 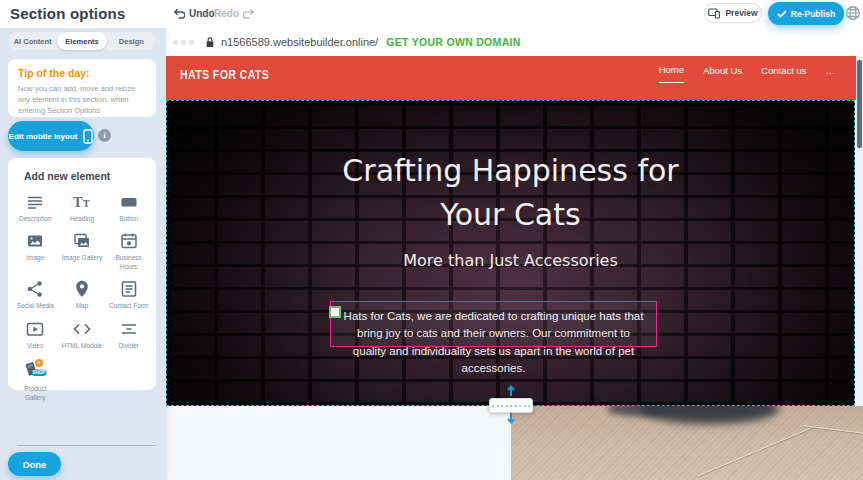 I want to click on section-resize-widget, so click(x=511, y=404).